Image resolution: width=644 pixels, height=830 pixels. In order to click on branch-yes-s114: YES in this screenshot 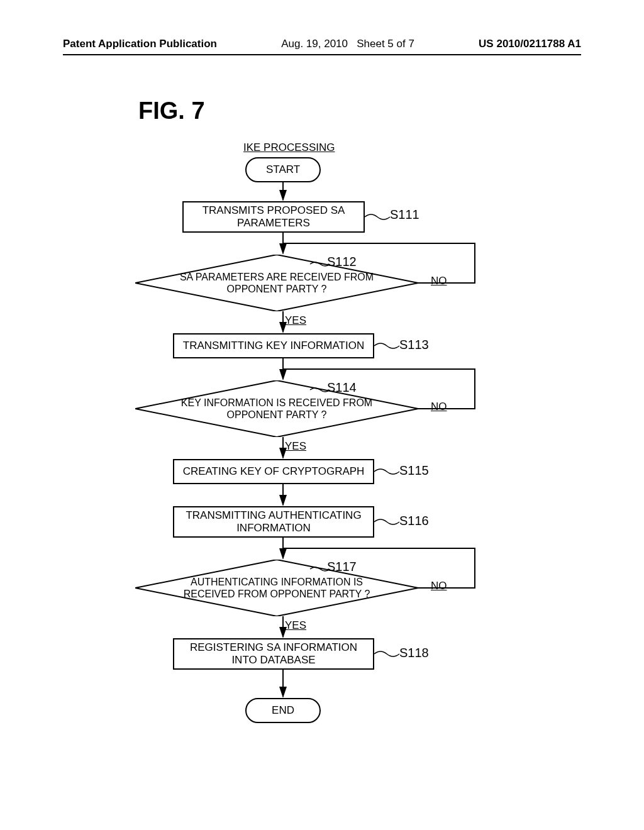, I will do `click(296, 446)`.